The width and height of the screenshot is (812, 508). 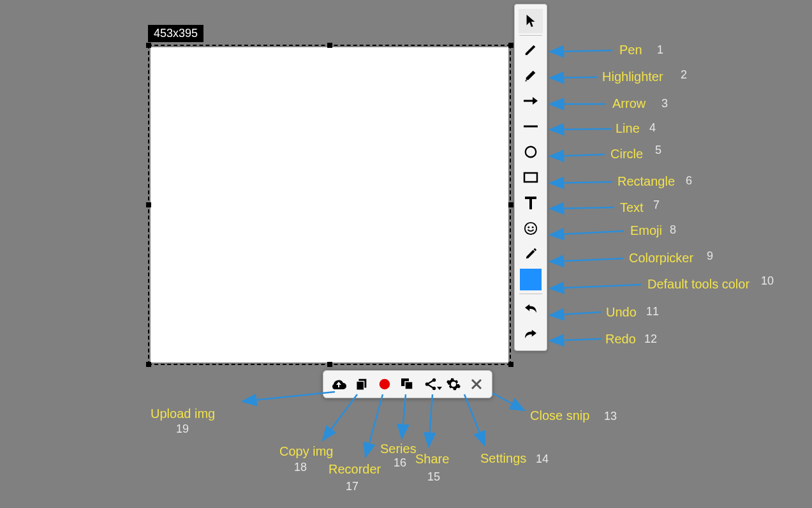 I want to click on resize-handle-n, so click(x=330, y=45).